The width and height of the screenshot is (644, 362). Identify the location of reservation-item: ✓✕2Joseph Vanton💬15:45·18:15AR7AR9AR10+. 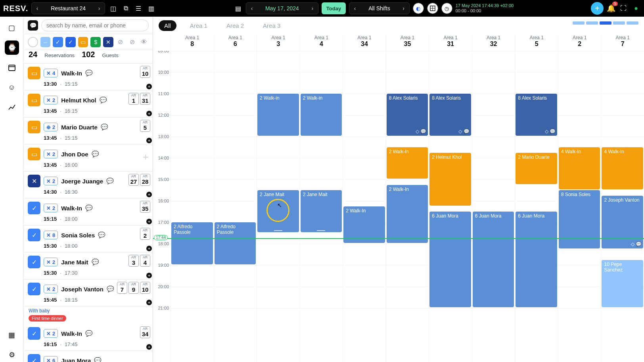
(88, 293).